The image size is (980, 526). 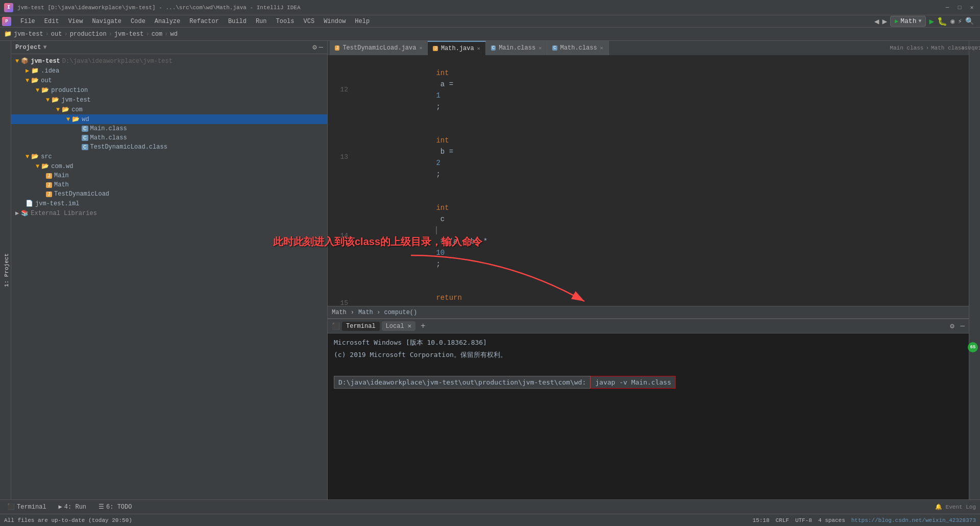 I want to click on tree-item-main-class: C Main.class, so click(x=169, y=129).